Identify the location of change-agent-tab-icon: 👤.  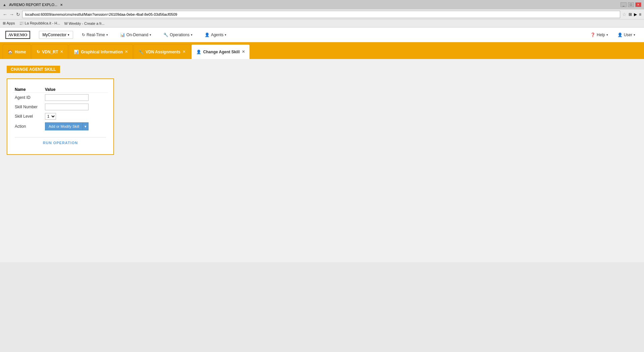
(199, 52).